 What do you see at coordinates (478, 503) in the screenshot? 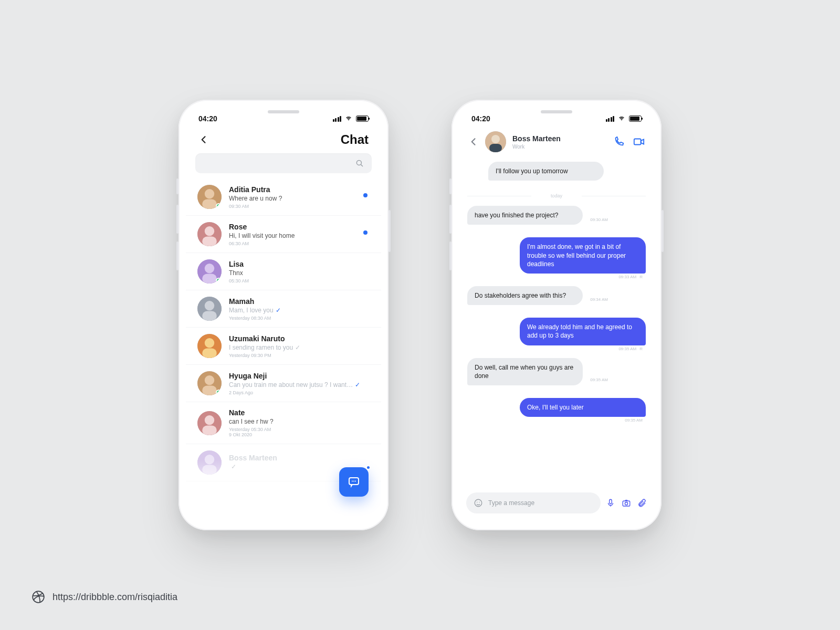
I see `emoji-icon` at bounding box center [478, 503].